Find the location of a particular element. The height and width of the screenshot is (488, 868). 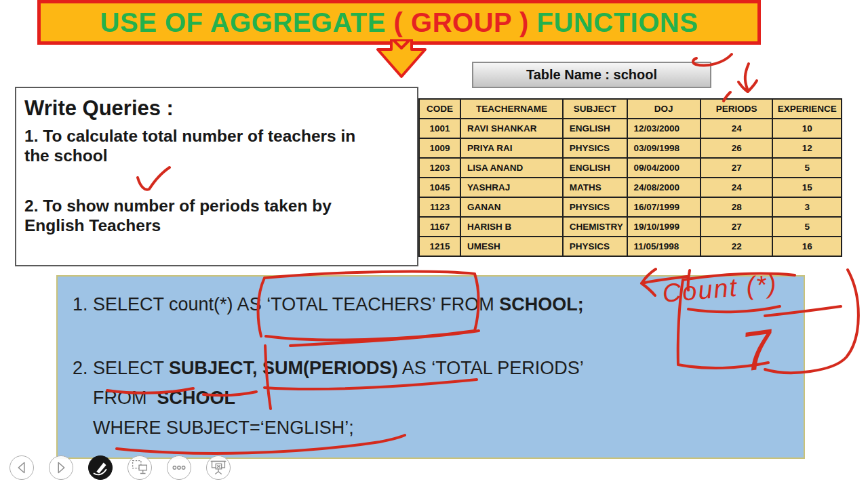

table-cell: 16/07/1999 is located at coordinates (664, 207).